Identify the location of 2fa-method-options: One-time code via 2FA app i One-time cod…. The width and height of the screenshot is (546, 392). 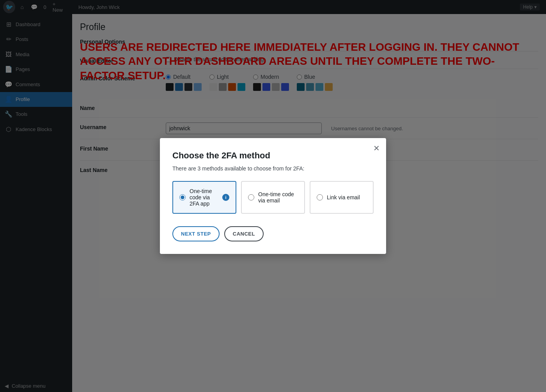
(273, 197).